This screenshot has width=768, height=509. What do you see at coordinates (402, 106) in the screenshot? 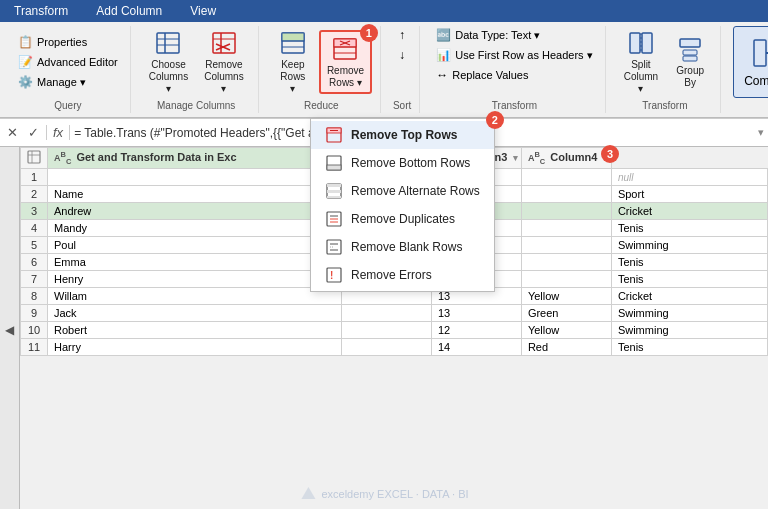
I see `sort-group-label: Sort` at bounding box center [402, 106].